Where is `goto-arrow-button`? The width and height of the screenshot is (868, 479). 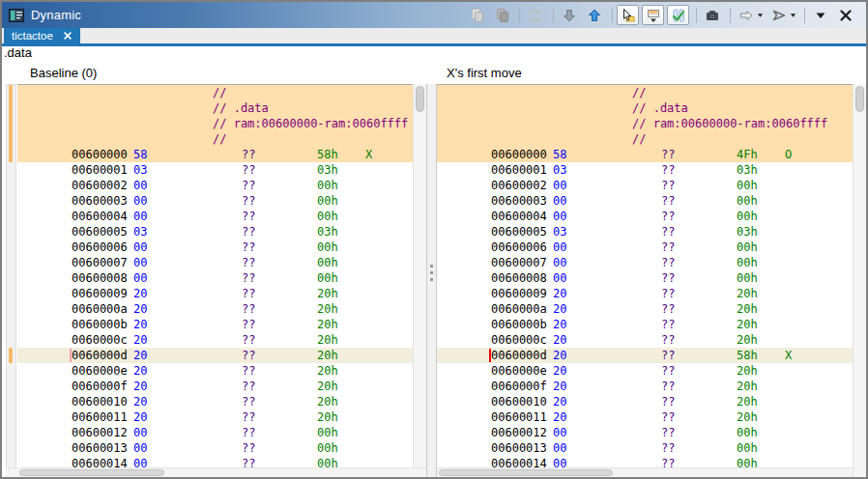 goto-arrow-button is located at coordinates (746, 15).